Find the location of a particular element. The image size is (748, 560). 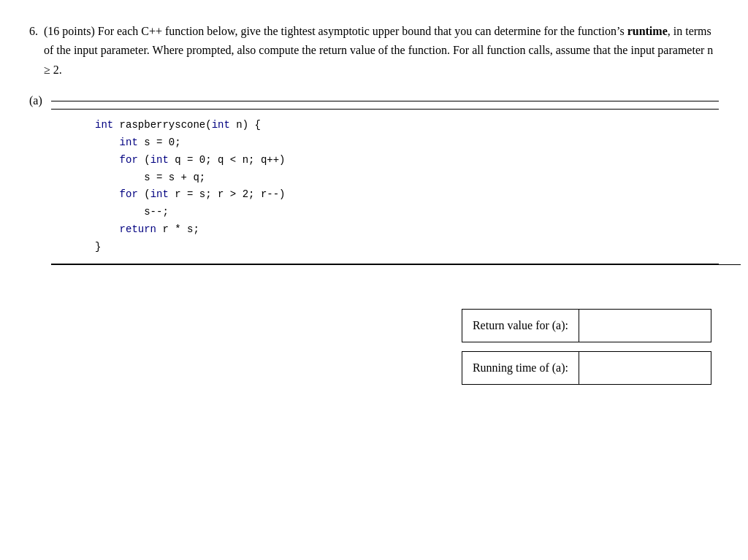

question-text-before-bold: For each C++ function below, give the ti… is located at coordinates (362, 31).